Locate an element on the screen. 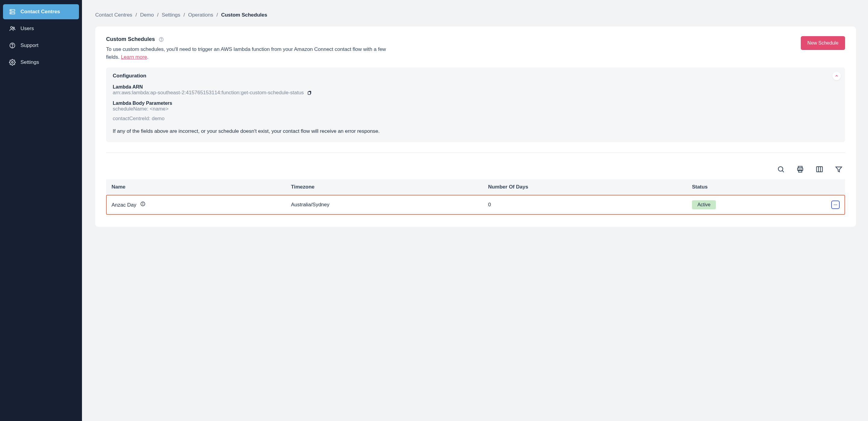 Image resolution: width=868 pixels, height=421 pixels. table-row: Anzac Day Australia/Sydney 0 Active is located at coordinates (476, 205).